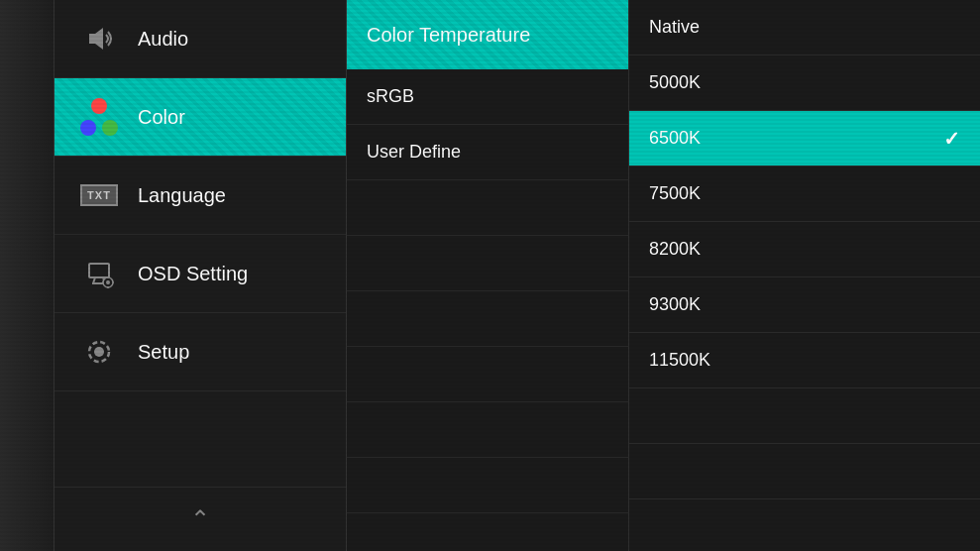 The width and height of the screenshot is (980, 551). Describe the element at coordinates (674, 28) in the screenshot. I see `right-item-native-label: Native` at that location.